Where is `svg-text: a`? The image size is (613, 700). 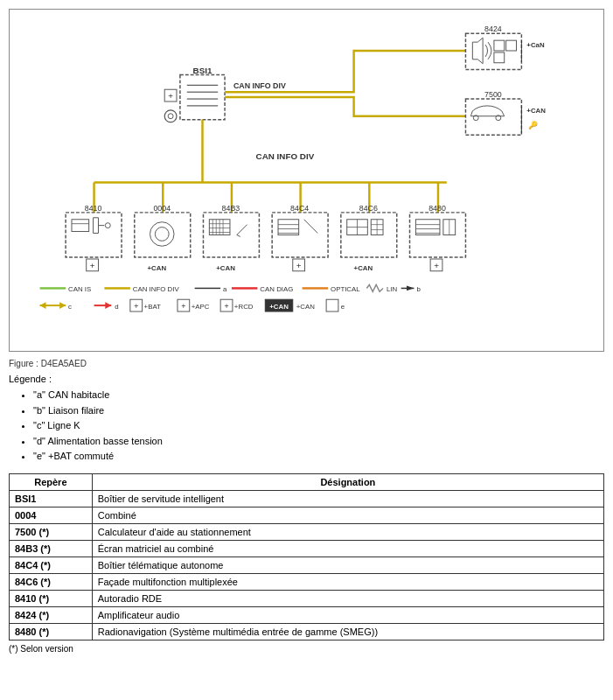 svg-text: a is located at coordinates (226, 289).